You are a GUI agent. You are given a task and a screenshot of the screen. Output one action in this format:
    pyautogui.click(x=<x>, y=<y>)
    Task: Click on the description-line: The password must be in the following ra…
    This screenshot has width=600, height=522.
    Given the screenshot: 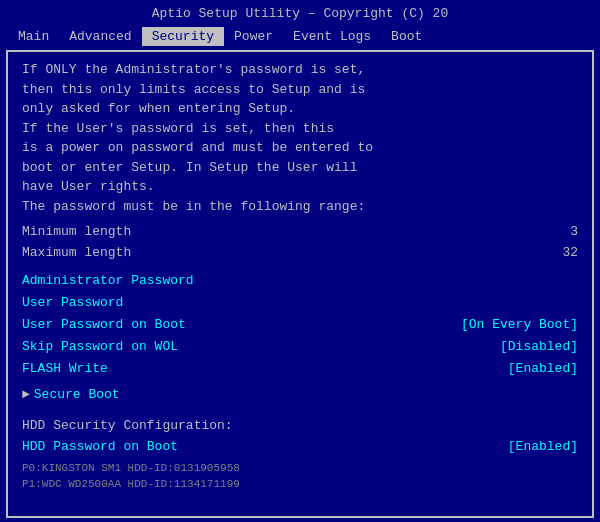 What is the action you would take?
    pyautogui.click(x=300, y=207)
    